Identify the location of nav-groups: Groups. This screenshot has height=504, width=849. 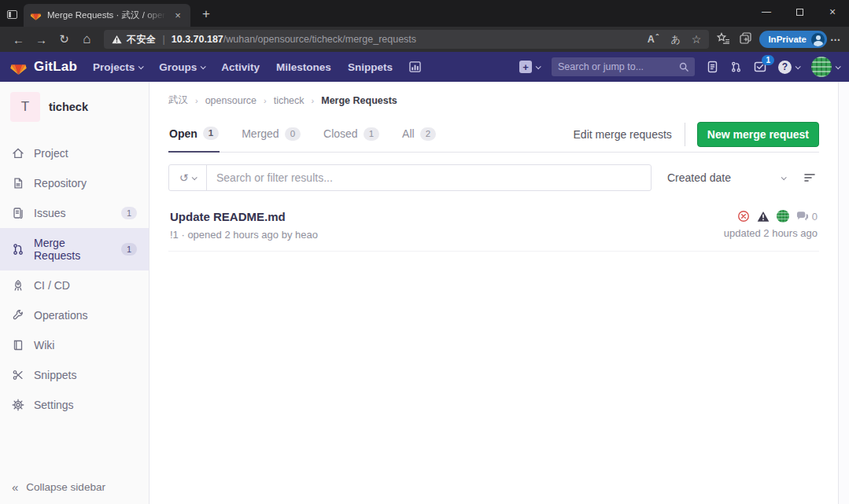
(182, 68).